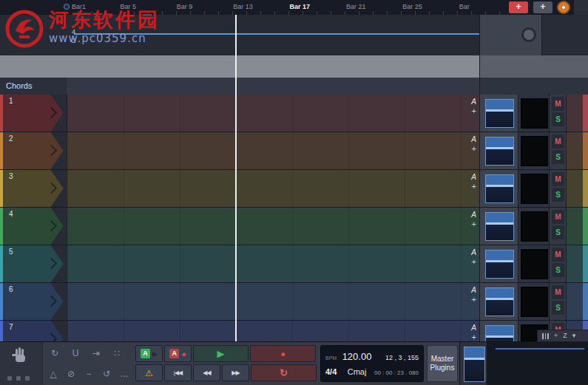  Describe the element at coordinates (82, 29) in the screenshot. I see `watermark: 河东软件园 www.pc0359.cn` at that location.